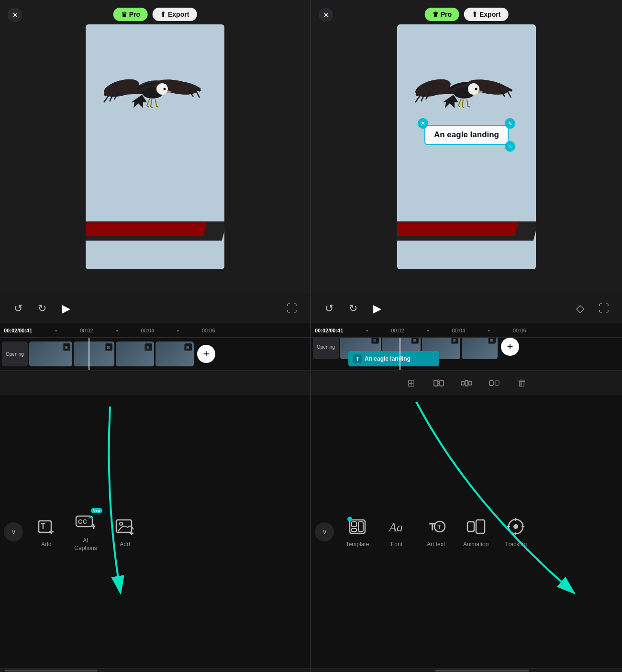 Image resolution: width=622 pixels, height=672 pixels. What do you see at coordinates (479, 348) in the screenshot?
I see `right-clip-4: ⊞` at bounding box center [479, 348].